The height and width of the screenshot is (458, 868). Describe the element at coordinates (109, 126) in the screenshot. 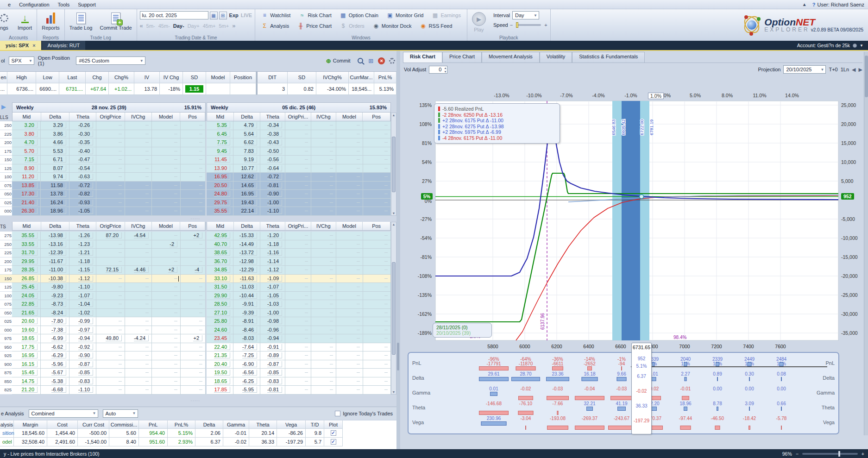

I see `chain-row: 3.203.29-0.26` at that location.